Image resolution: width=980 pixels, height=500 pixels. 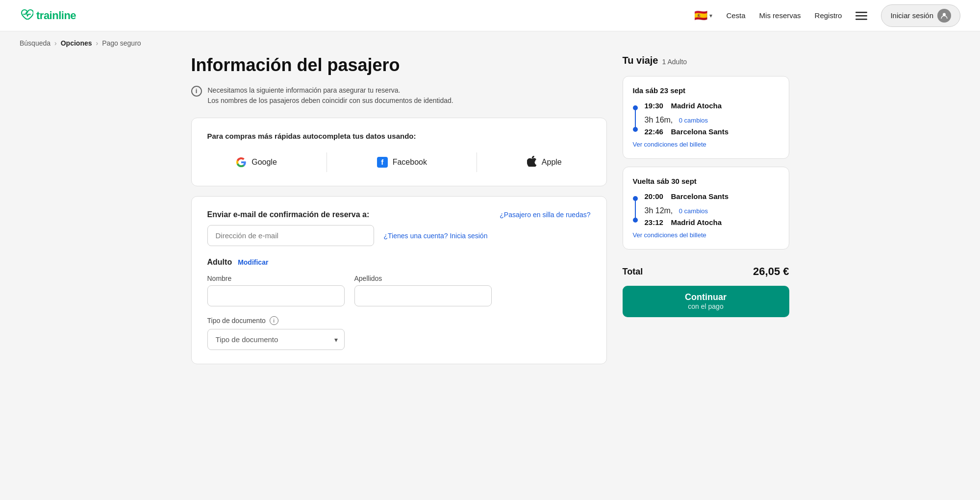 What do you see at coordinates (276, 278) in the screenshot?
I see `nombre-label: Nombre` at bounding box center [276, 278].